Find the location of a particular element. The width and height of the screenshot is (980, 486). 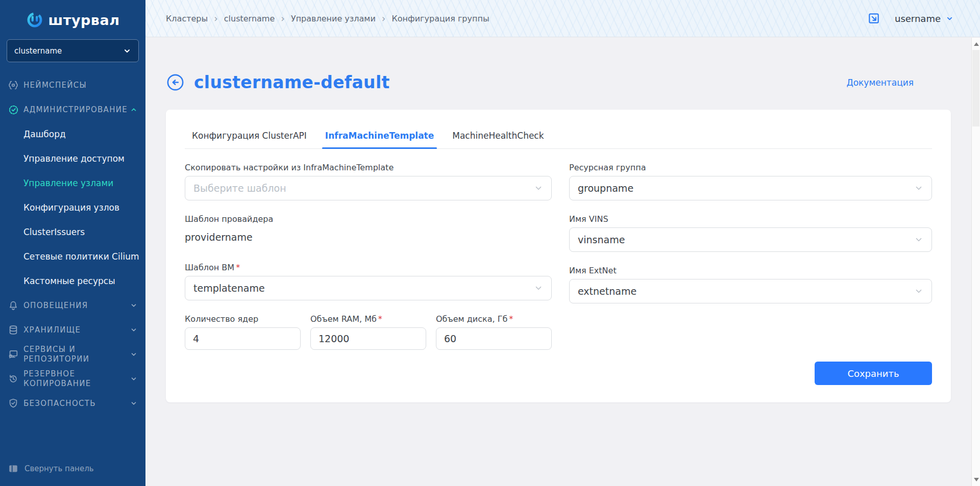

sidebar-item-backup: РЕЗЕРВНОЕ КОПИРОВАНИЕ is located at coordinates (72, 379).